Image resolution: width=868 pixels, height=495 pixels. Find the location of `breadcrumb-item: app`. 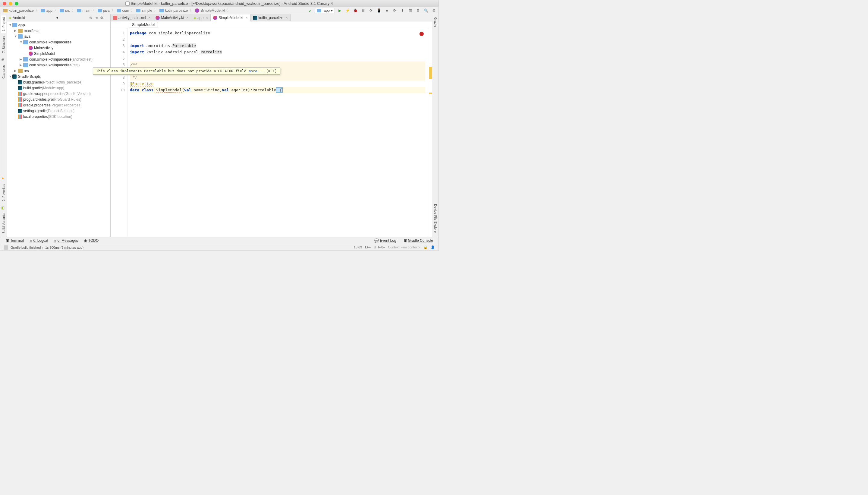

breadcrumb-item: app is located at coordinates (47, 11).